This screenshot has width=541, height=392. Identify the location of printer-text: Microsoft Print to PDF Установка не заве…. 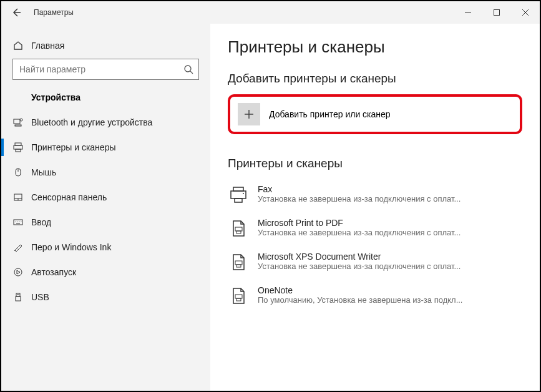
(390, 227).